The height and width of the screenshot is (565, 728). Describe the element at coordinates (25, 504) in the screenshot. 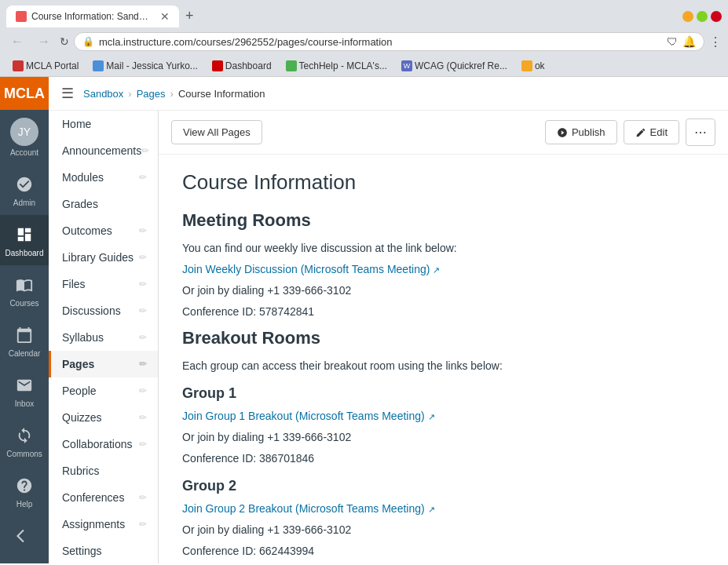

I see `nav-label-help: Help` at that location.